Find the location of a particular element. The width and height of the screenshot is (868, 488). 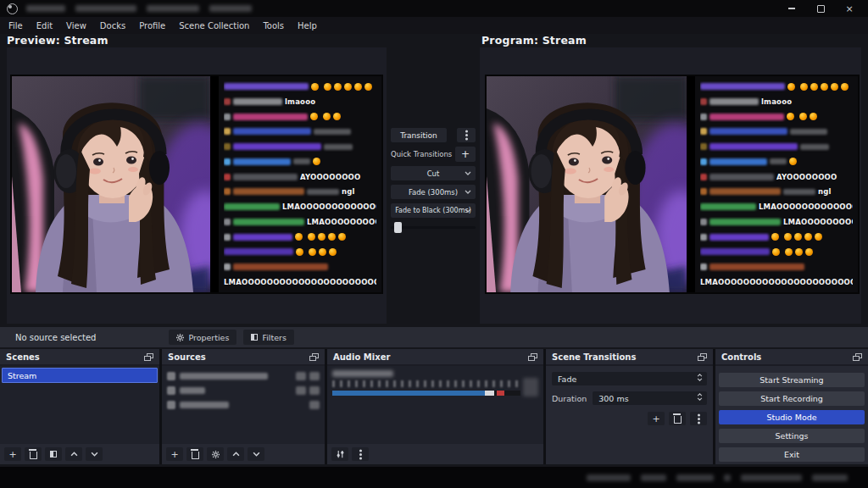

properties-label: Properties is located at coordinates (209, 337).